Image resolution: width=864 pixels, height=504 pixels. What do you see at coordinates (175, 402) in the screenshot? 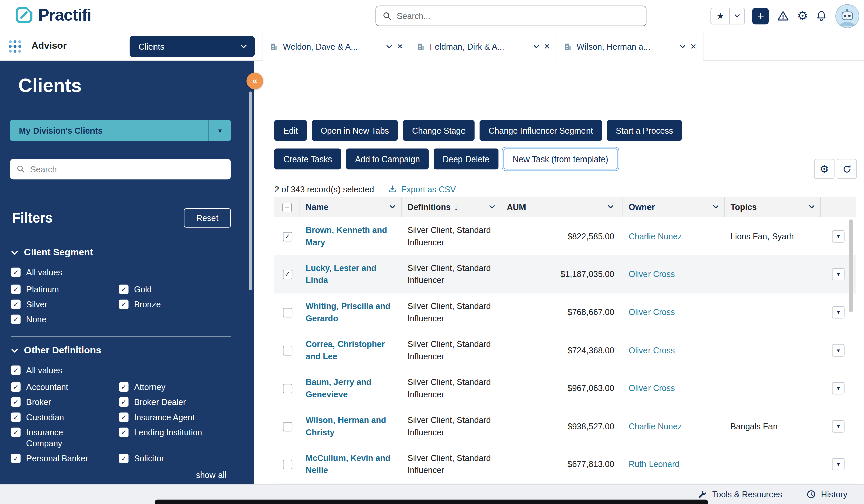
I see `filter-option: Broker Dealer` at bounding box center [175, 402].